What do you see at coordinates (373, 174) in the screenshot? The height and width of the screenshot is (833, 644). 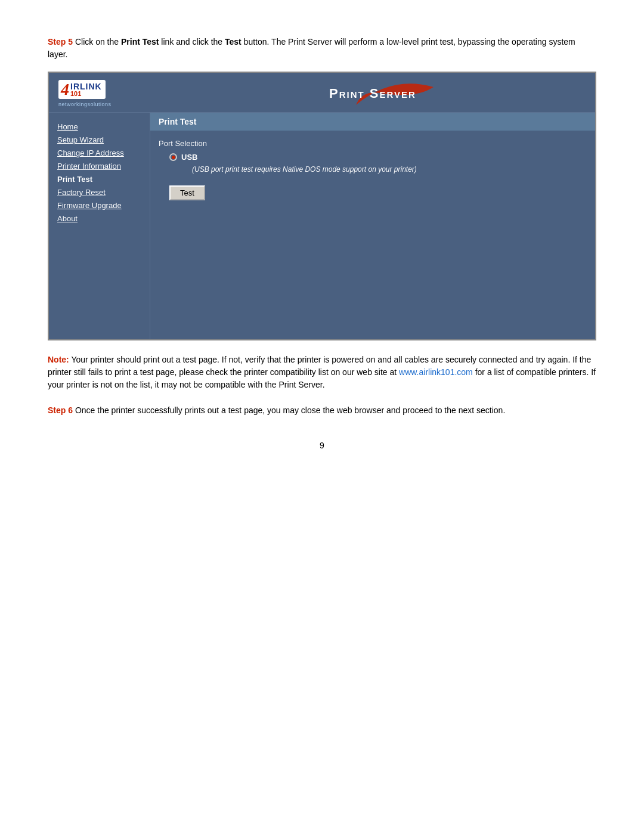 I see `main-body: Port Selection USB (USB port print test …` at bounding box center [373, 174].